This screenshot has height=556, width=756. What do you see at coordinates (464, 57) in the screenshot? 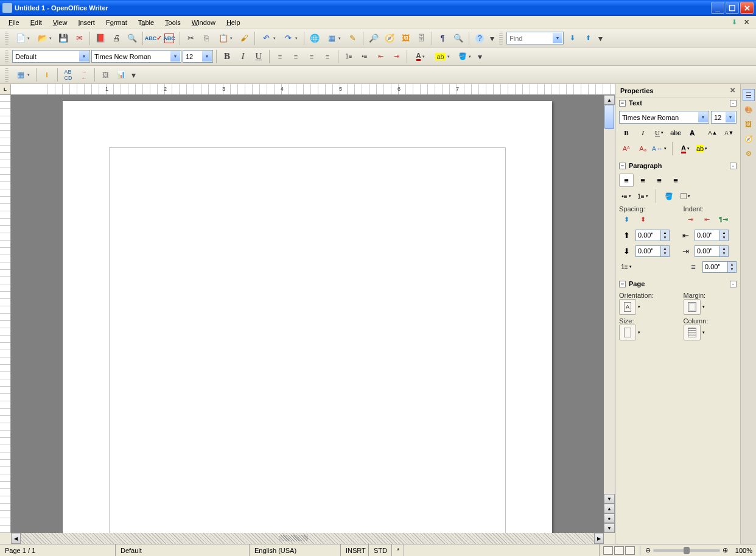
I see `bg-color-button: 🪣` at bounding box center [464, 57].